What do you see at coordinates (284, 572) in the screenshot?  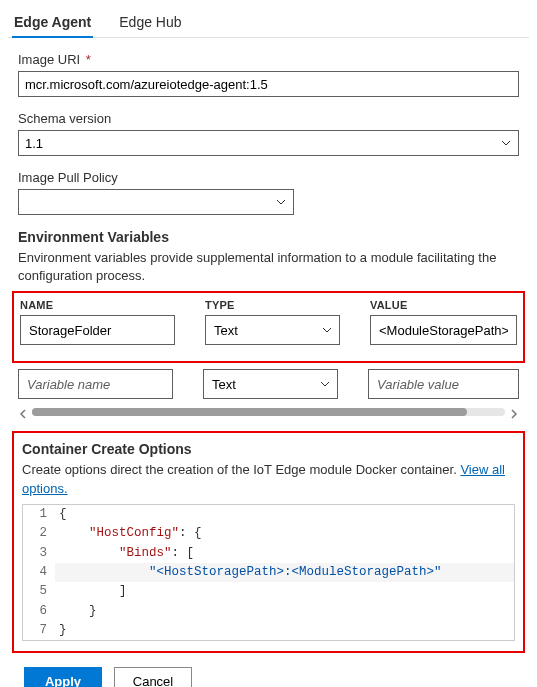 I see `code-content: "<HostStoragePath>:<ModuleStoragePath>"` at bounding box center [284, 572].